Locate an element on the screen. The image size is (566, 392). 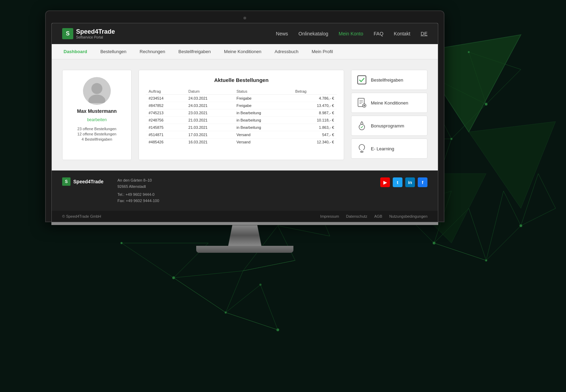
nav-lang: DE is located at coordinates (424, 34).